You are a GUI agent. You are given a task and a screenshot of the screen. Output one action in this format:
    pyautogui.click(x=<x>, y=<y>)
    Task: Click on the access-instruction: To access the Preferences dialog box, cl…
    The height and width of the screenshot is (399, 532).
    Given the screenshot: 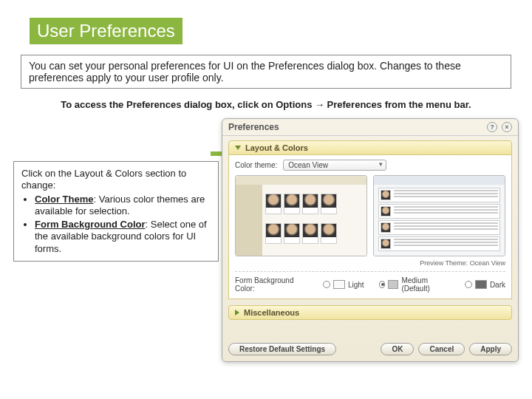 What is the action you would take?
    pyautogui.click(x=266, y=105)
    